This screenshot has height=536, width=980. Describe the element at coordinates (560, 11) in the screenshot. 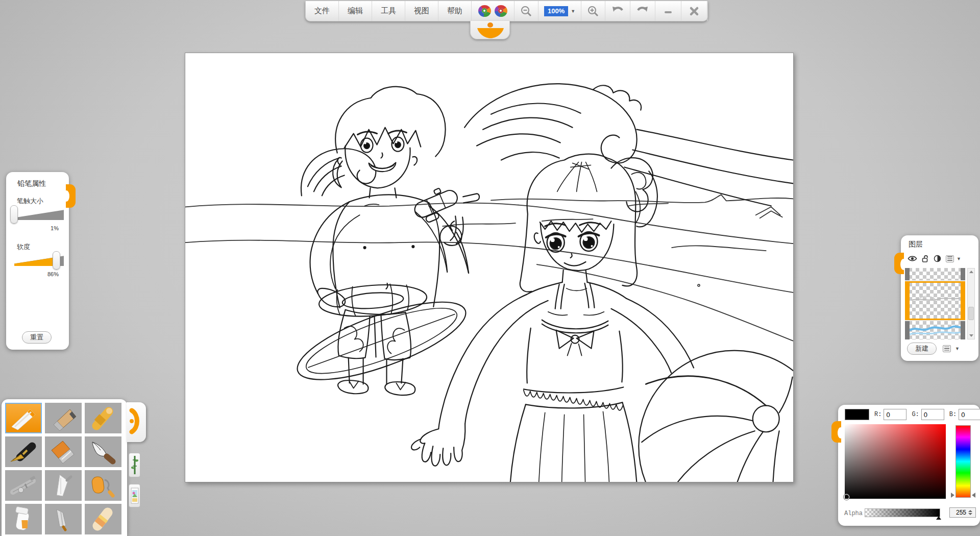

I see `zoom-level-control: 100% ▼` at that location.